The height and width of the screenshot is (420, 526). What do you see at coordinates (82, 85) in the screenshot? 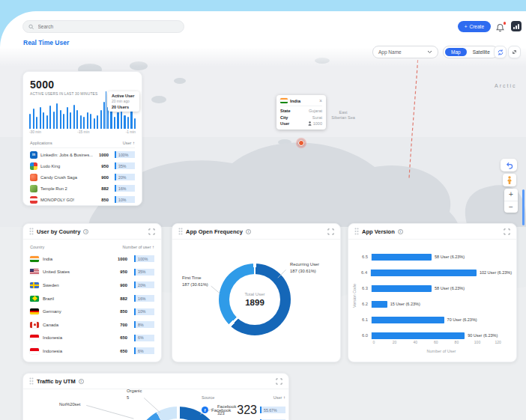
I see `active-users-value: 5000` at bounding box center [82, 85].